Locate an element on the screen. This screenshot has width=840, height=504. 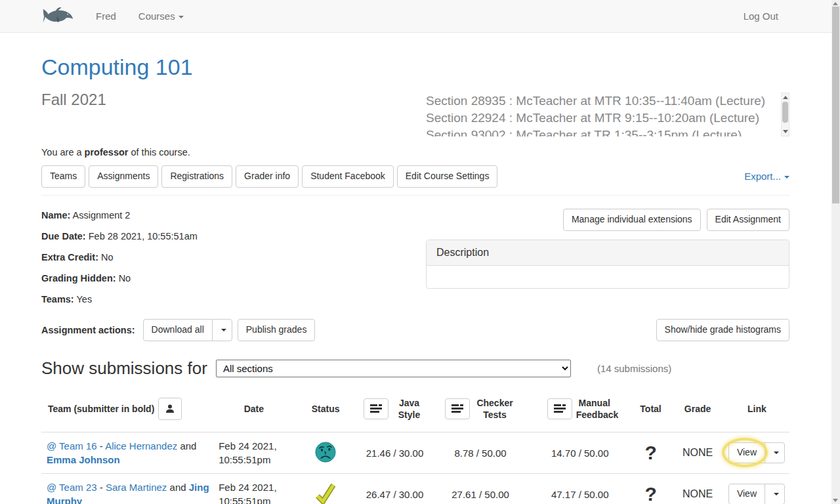
toggle-anonymous-button is located at coordinates (170, 409).